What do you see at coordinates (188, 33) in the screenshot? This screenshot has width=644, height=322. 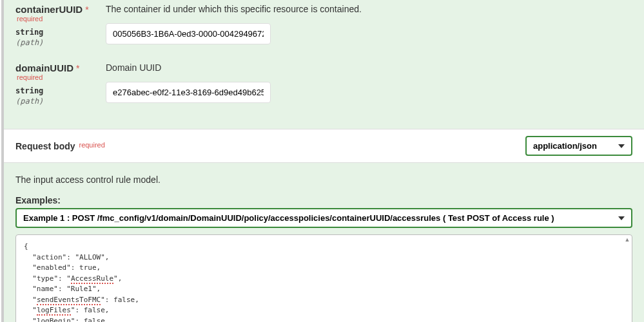 I see `container-uuid-input` at bounding box center [188, 33].